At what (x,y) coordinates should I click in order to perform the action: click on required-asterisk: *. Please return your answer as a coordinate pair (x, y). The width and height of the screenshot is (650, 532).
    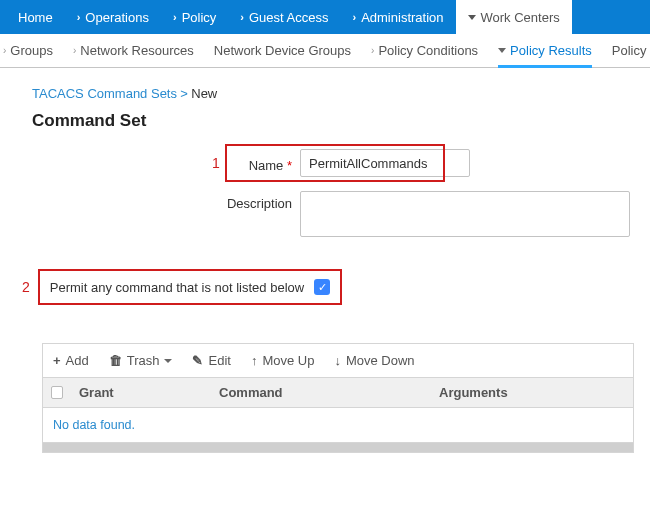
    Looking at the image, I should click on (290, 166).